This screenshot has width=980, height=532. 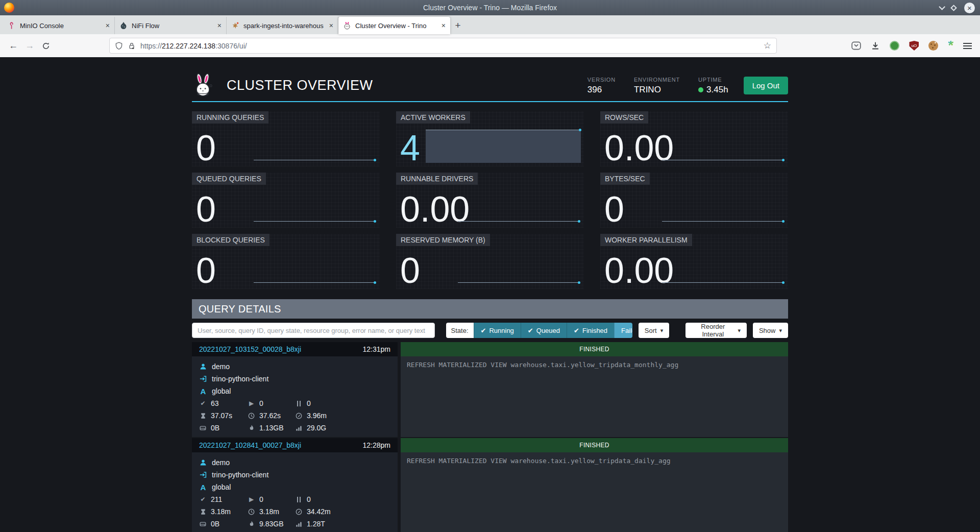 What do you see at coordinates (283, 26) in the screenshot?
I see `tab-spark-notebook: spark-ingest-into-warehous ×` at bounding box center [283, 26].